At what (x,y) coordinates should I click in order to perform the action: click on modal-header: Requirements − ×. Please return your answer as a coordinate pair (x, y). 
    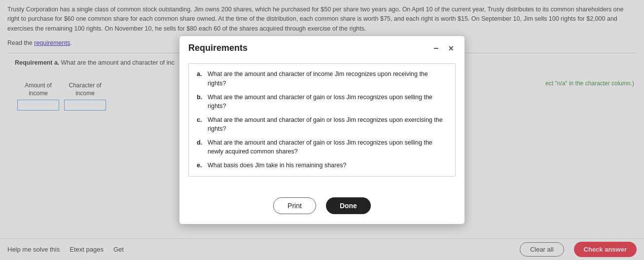
    Looking at the image, I should click on (322, 47).